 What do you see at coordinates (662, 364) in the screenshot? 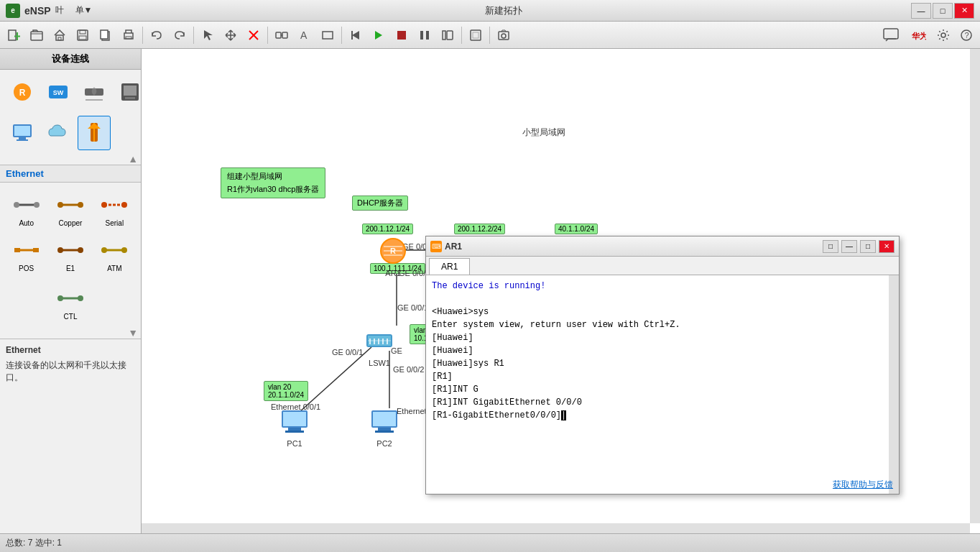
I see `term-line-sysR1: [Huawei]sys R1` at bounding box center [662, 364].